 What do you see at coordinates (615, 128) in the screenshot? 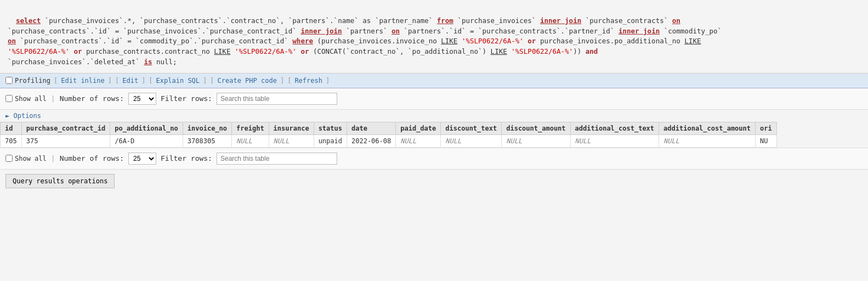
I see `col-header-additional_cost_text: additional_cost_text` at bounding box center [615, 128].